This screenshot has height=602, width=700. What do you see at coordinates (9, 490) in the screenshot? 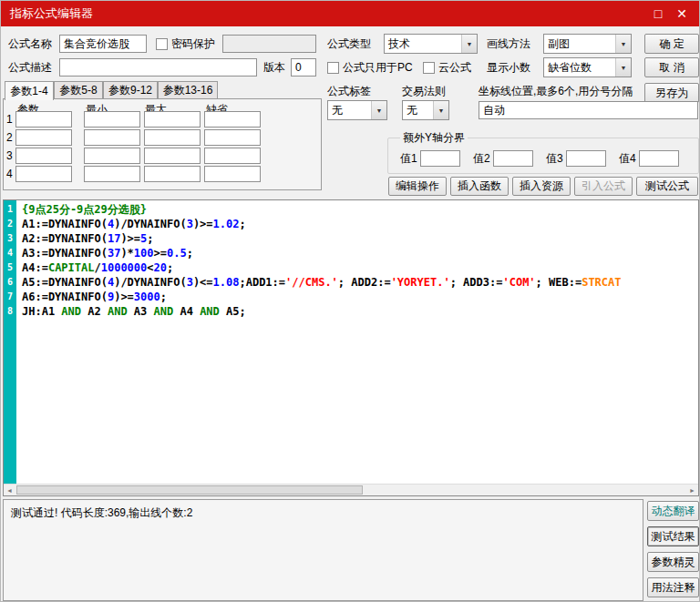
I see `scroll-left-icon: ◄` at bounding box center [9, 490].